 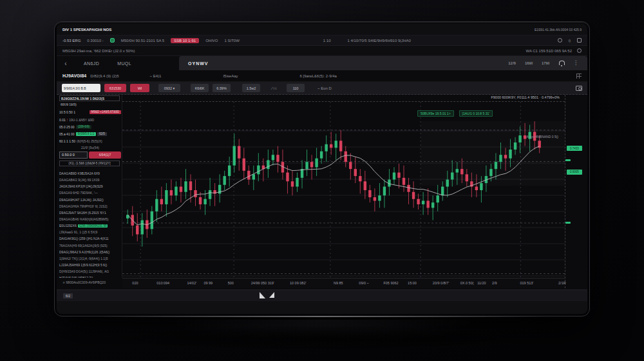 What do you see at coordinates (274, 88) in the screenshot?
I see `draw-tools: ⁄ i i` at bounding box center [274, 88].